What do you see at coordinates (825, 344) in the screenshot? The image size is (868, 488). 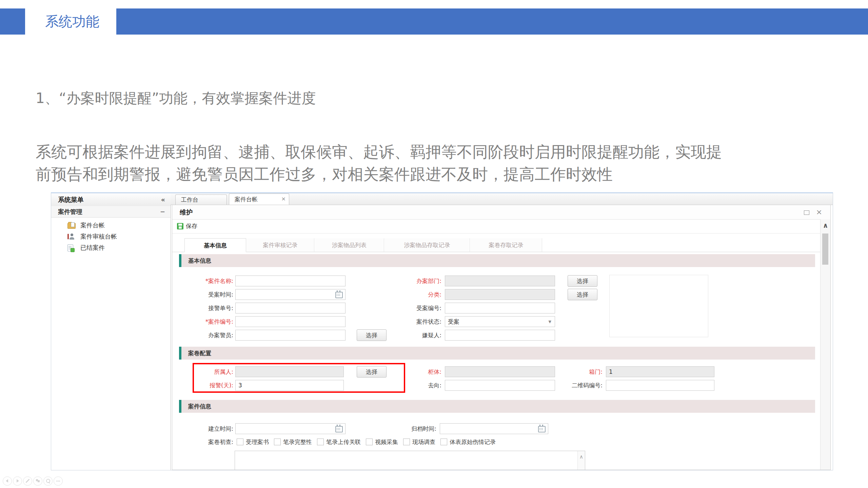 I see `panel-scrollbar: ∧` at bounding box center [825, 344].